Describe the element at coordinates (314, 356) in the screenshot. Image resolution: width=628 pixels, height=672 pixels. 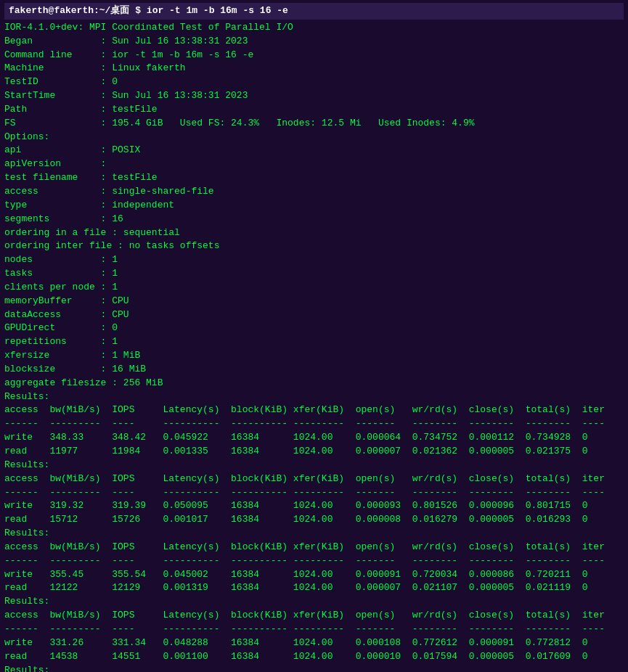
I see `terminal-line: xfersize : 1 MiB` at that location.